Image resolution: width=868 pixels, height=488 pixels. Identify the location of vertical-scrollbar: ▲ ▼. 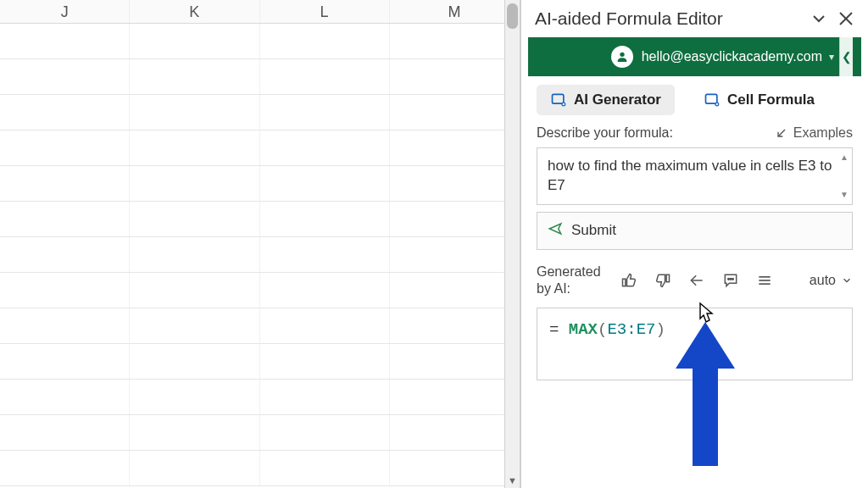
(512, 244).